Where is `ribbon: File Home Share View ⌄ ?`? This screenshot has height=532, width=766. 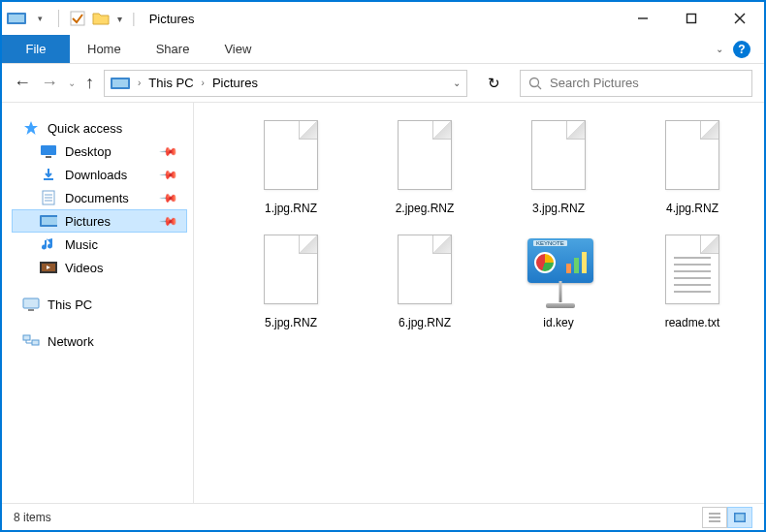
ribbon: File Home Share View ⌄ ? is located at coordinates (383, 49).